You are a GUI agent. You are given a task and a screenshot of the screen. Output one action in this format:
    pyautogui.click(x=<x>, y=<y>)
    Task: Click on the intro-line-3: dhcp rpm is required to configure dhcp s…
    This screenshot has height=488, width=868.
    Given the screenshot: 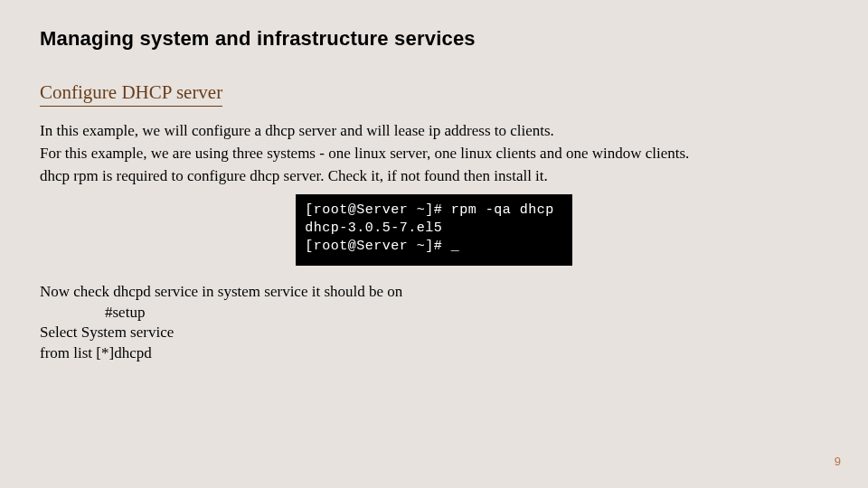 What is the action you would take?
    pyautogui.click(x=434, y=177)
    